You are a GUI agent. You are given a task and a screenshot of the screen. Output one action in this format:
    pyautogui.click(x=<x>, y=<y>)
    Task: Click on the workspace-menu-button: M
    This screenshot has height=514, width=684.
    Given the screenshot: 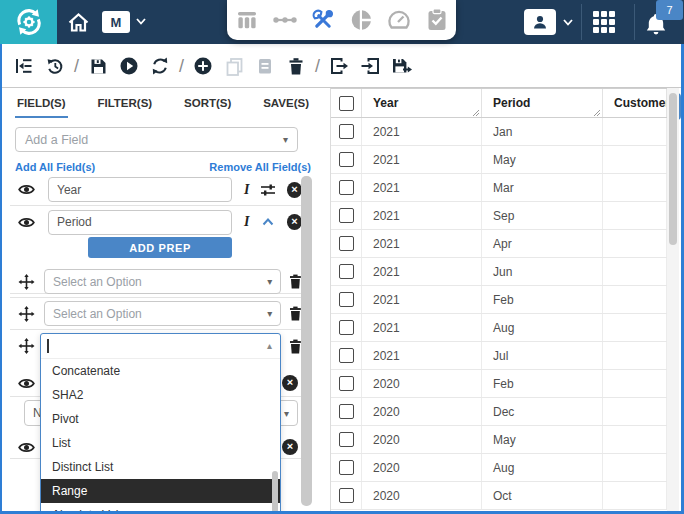 What is the action you would take?
    pyautogui.click(x=116, y=22)
    